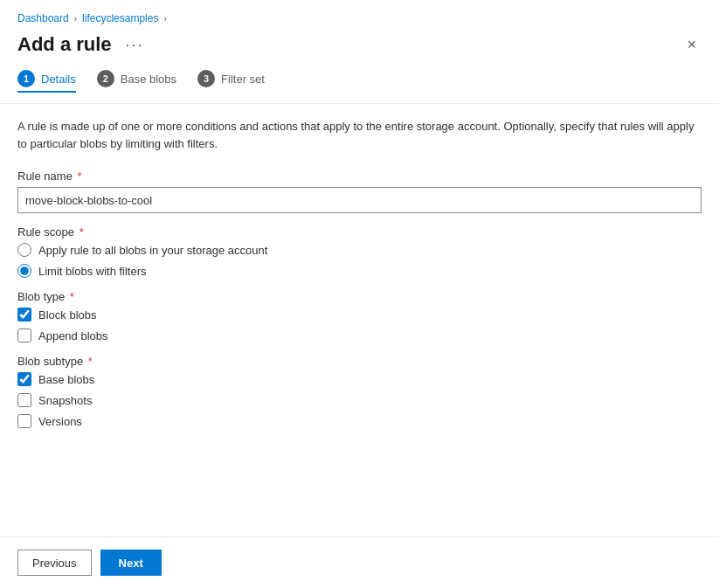 This screenshot has height=588, width=719. Describe the element at coordinates (24, 379) in the screenshot. I see `base-blobs-checkbox` at that location.